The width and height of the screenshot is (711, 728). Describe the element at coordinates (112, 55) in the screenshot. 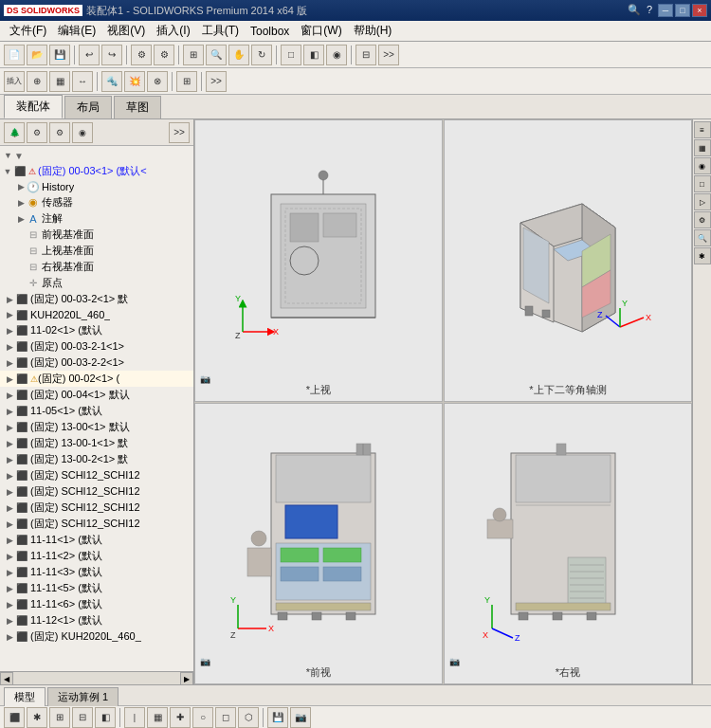

I see `redo-button: ↪` at that location.